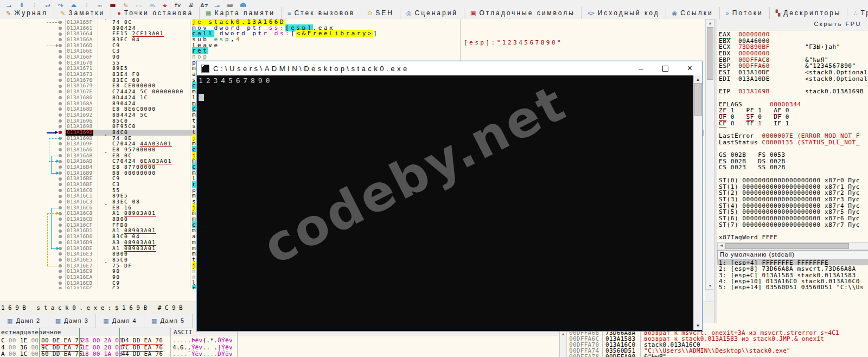  I want to click on disasm-row: 013A166F90nop, so click(352, 58).